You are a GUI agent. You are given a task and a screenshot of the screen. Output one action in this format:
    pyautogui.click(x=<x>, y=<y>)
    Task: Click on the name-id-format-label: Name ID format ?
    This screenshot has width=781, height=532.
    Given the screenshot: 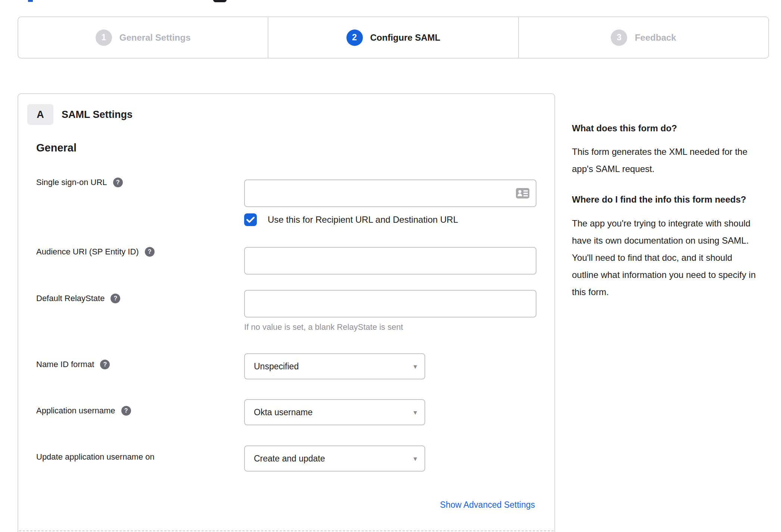 What is the action you would take?
    pyautogui.click(x=73, y=364)
    